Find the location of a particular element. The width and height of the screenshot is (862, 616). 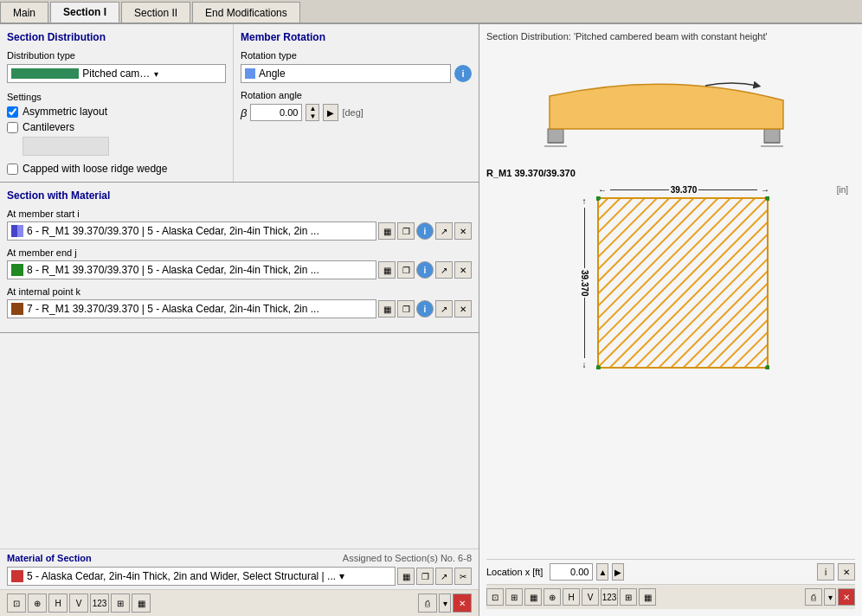

right-toolbar-print-button: ⎙ is located at coordinates (814, 597).